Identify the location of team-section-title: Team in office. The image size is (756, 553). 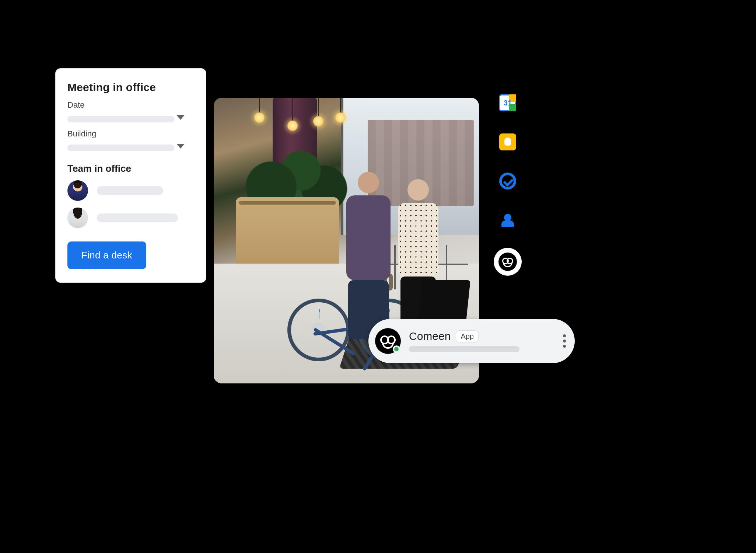
(131, 169).